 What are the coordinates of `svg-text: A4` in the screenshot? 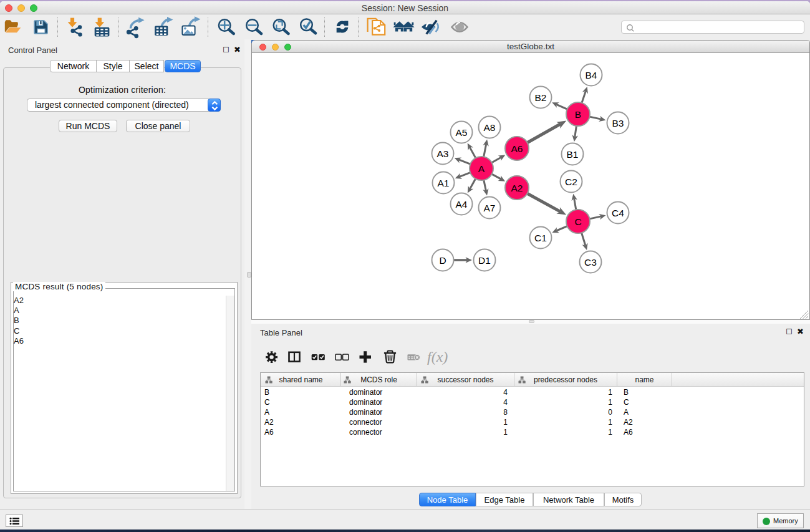 It's located at (461, 205).